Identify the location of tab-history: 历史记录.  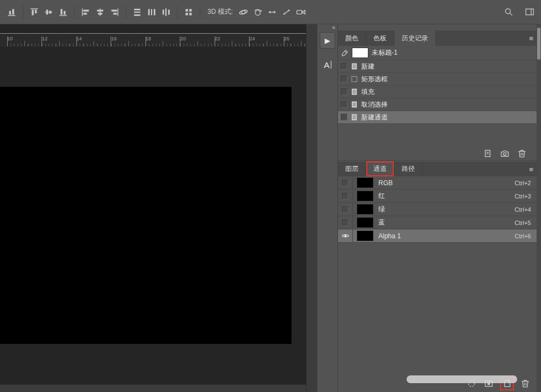
(415, 38).